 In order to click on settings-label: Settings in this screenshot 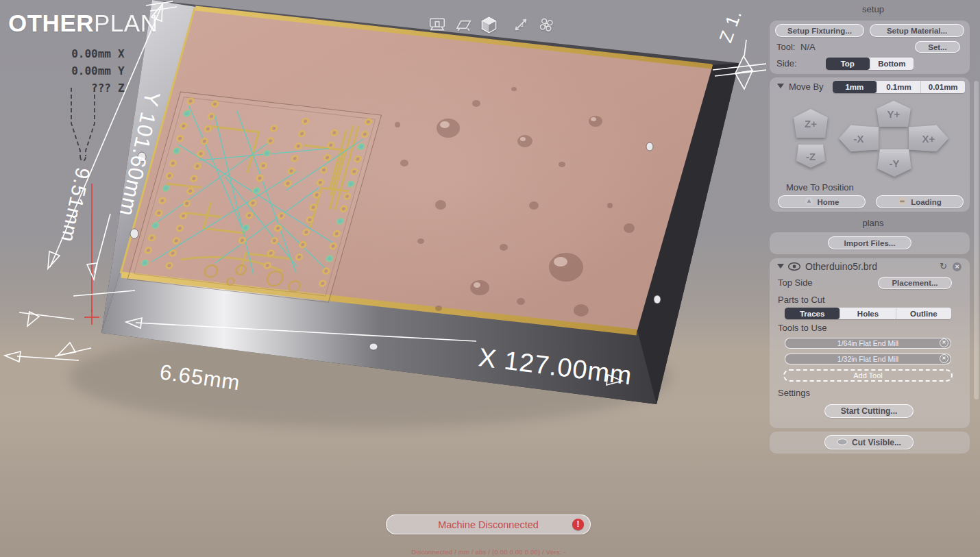, I will do `click(794, 393)`.